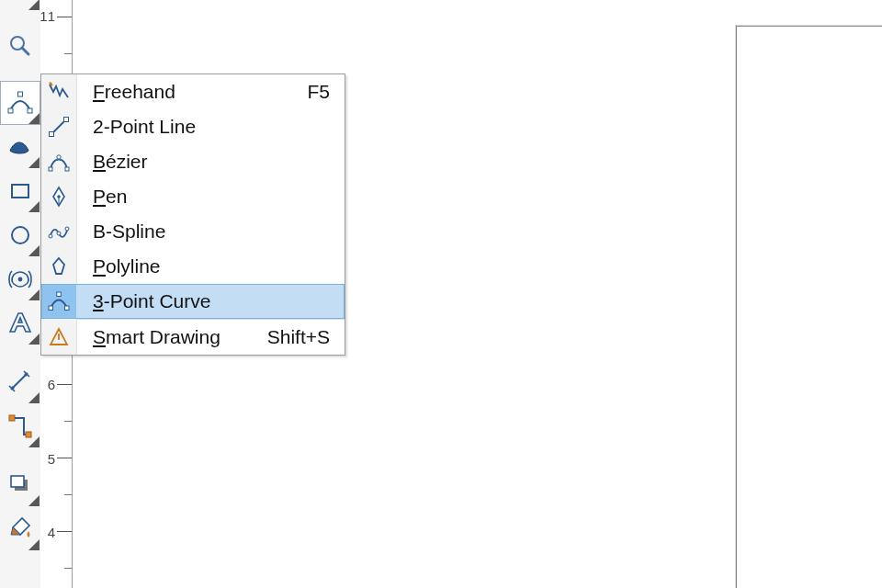 The width and height of the screenshot is (882, 588). I want to click on dimension-icon, so click(20, 382).